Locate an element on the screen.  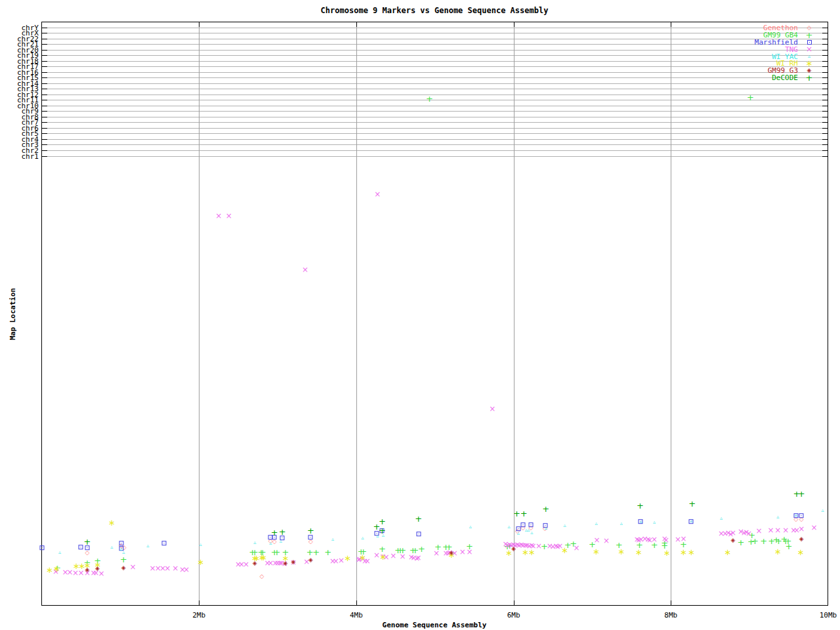
legend-row: GM99 G3◈ is located at coordinates (765, 71).